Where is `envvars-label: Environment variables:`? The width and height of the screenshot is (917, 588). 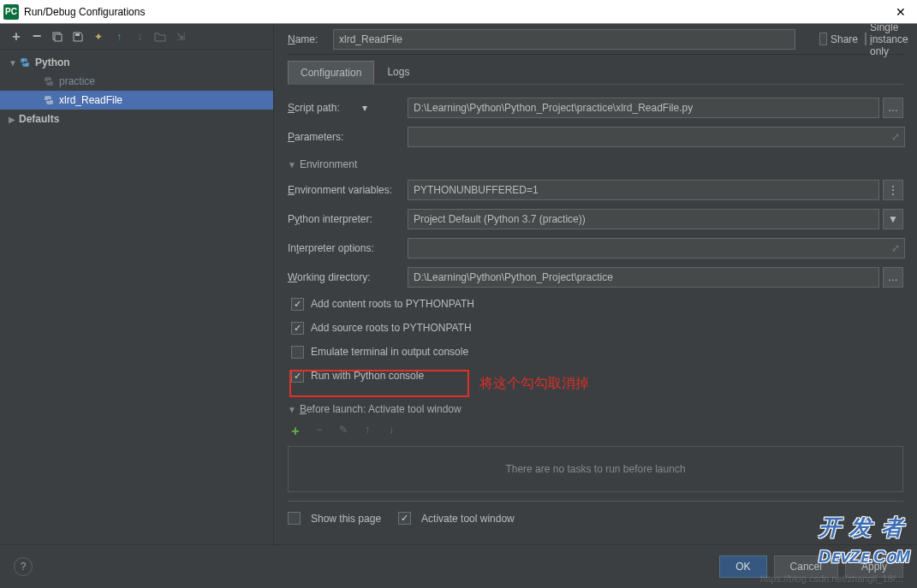 envvars-label: Environment variables: is located at coordinates (348, 190).